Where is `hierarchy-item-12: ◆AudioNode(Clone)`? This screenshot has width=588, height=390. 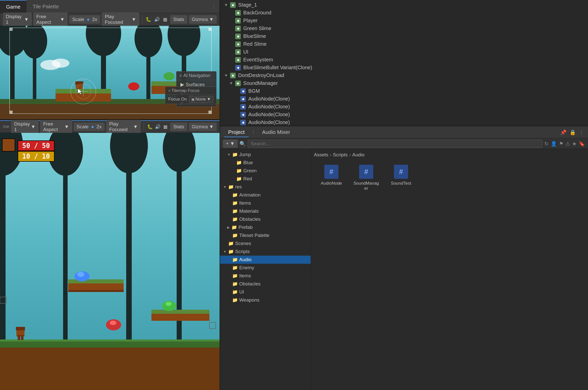 hierarchy-item-12: ◆AudioNode(Clone) is located at coordinates (404, 99).